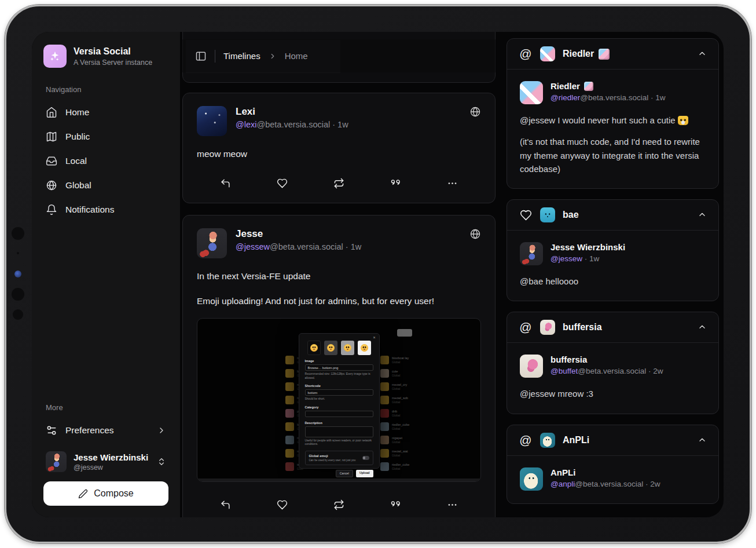  Describe the element at coordinates (339, 400) in the screenshot. I see `post-attachment-image: meowGlob bloobGlob meowlGlob meowlGlob p…` at that location.